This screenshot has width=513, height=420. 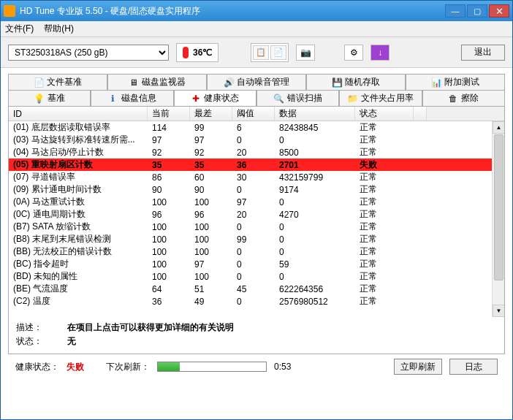 I want to click on menu-file: 文件(F), so click(x=19, y=29).